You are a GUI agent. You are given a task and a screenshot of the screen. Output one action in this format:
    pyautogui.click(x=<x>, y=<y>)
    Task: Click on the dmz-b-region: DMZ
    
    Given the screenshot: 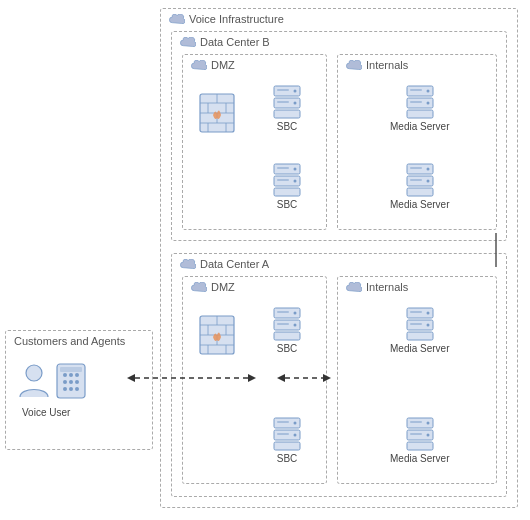 What is the action you would take?
    pyautogui.click(x=254, y=142)
    